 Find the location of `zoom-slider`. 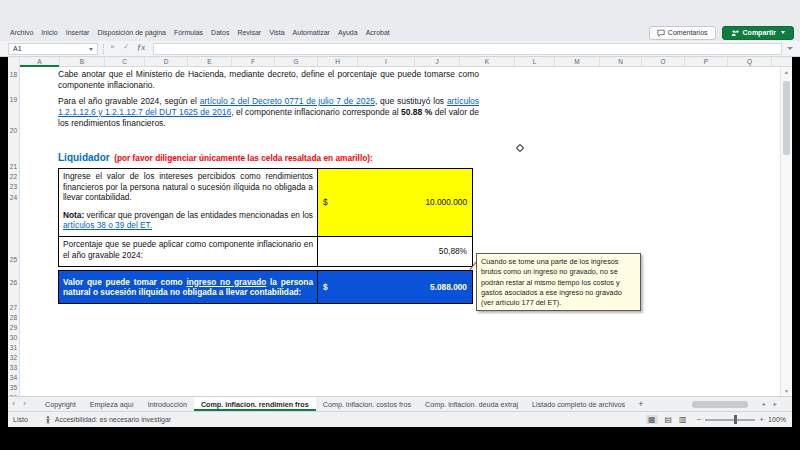

zoom-slider is located at coordinates (730, 420).